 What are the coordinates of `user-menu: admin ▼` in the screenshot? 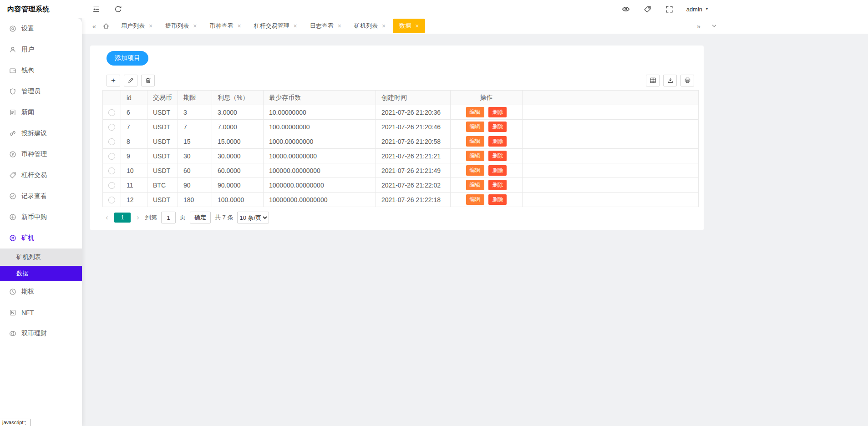 It's located at (697, 9).